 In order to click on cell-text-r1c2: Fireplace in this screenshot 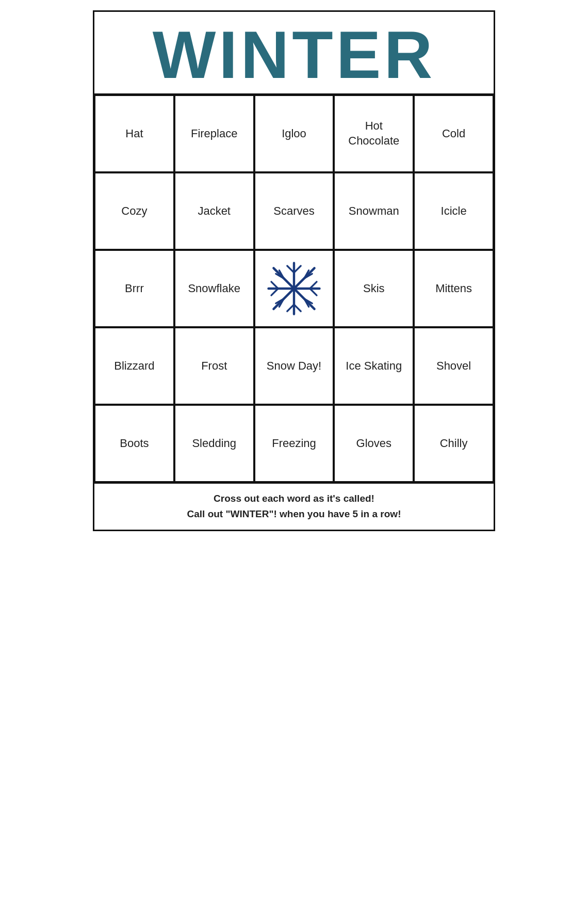, I will do `click(214, 134)`.